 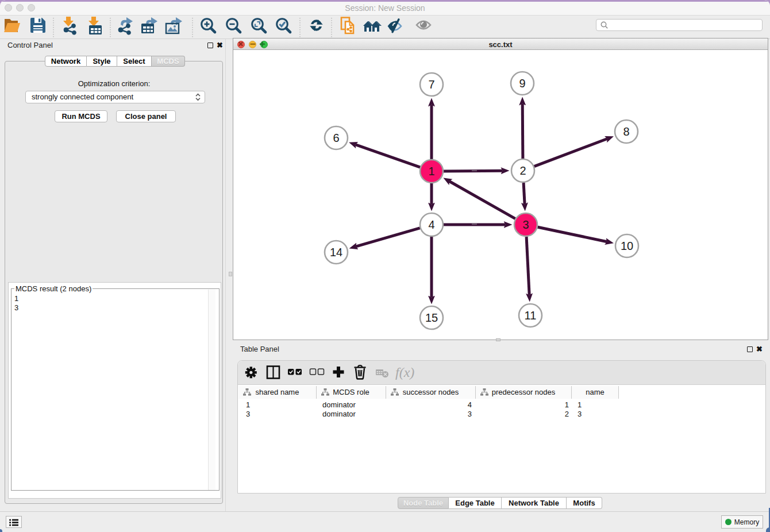 What do you see at coordinates (522, 83) in the screenshot?
I see `svg-text: 9` at bounding box center [522, 83].